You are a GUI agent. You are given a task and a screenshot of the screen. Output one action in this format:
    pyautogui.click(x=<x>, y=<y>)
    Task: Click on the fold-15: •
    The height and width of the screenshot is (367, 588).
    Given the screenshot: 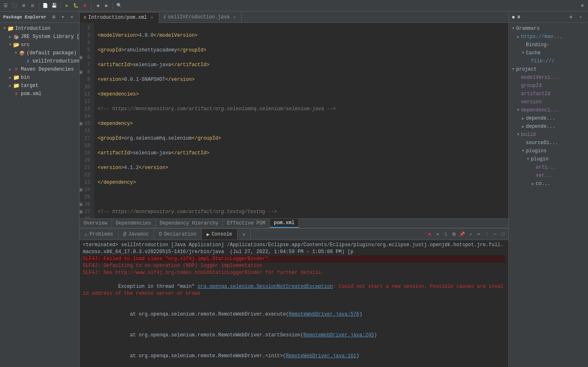 What is the action you would take?
    pyautogui.click(x=81, y=124)
    